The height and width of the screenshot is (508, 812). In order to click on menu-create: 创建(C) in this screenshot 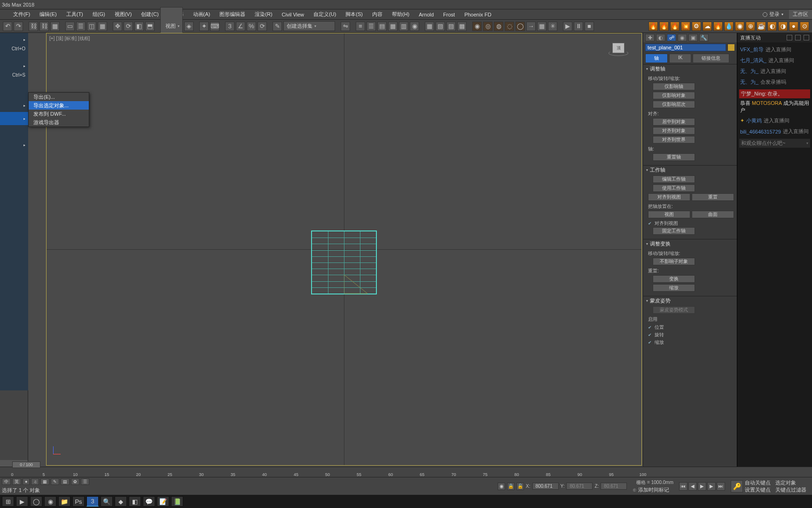, I will do `click(149, 14)`.